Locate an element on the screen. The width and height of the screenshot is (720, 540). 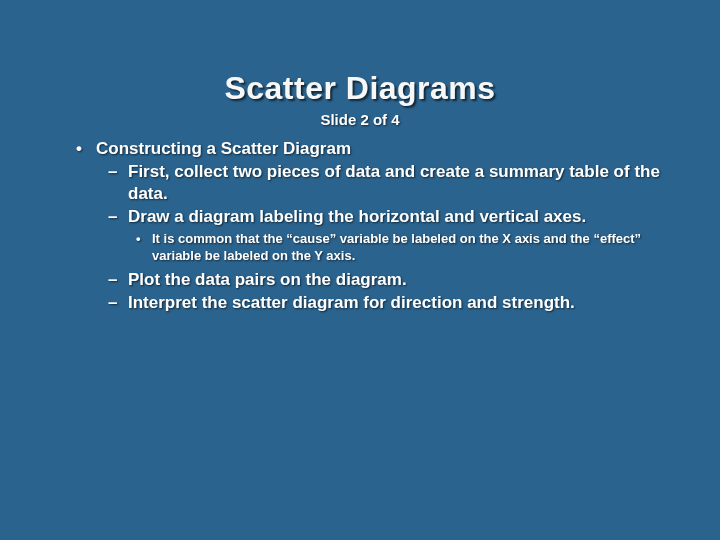
bullet-text: Draw a diagram labeling the horizontal a… is located at coordinates (357, 216).